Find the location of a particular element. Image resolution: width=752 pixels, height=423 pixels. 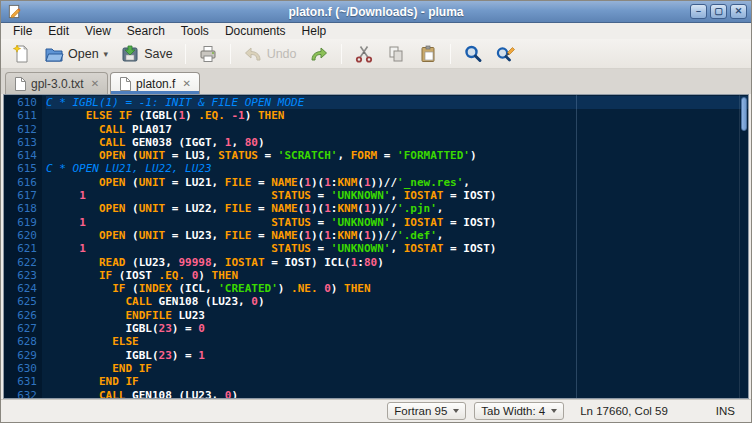

scrollbar-thumb is located at coordinates (744, 114).